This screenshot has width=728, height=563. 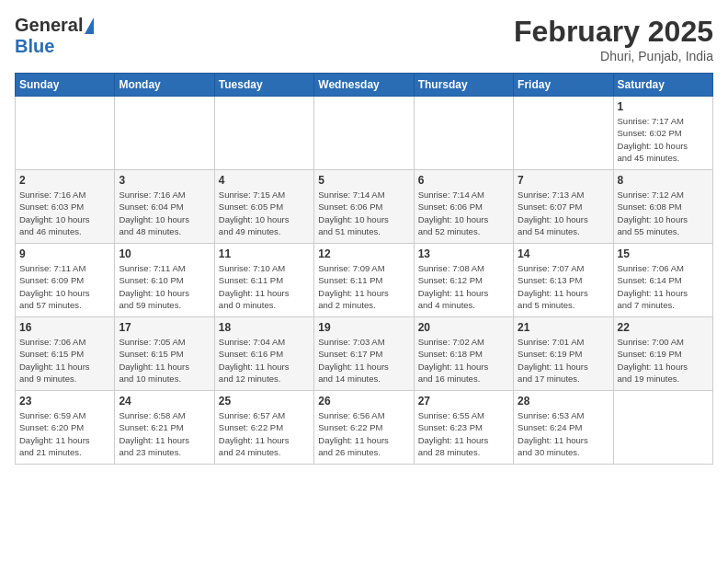 What do you see at coordinates (463, 327) in the screenshot?
I see `day-number: 20` at bounding box center [463, 327].